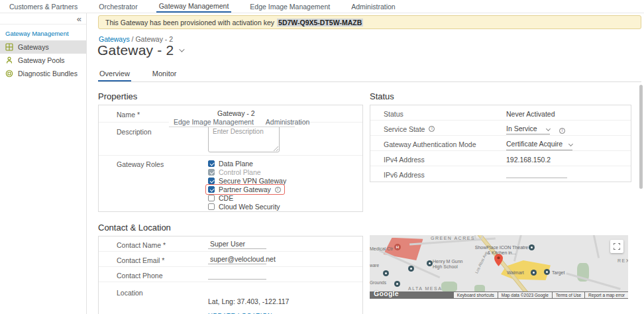 Image resolution: width=644 pixels, height=314 pixels. What do you see at coordinates (374, 265) in the screenshot?
I see `map-label-ware: ware` at bounding box center [374, 265].